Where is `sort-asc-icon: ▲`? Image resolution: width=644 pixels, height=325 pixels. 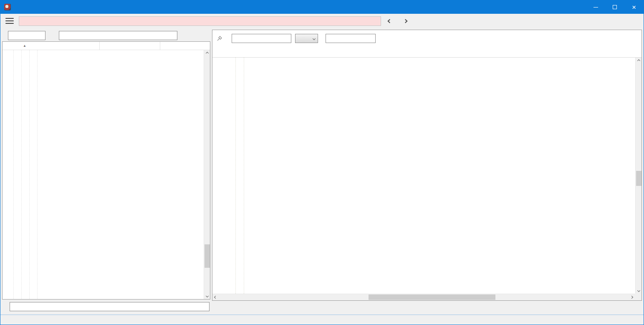
sort-asc-icon: ▲ is located at coordinates (25, 46).